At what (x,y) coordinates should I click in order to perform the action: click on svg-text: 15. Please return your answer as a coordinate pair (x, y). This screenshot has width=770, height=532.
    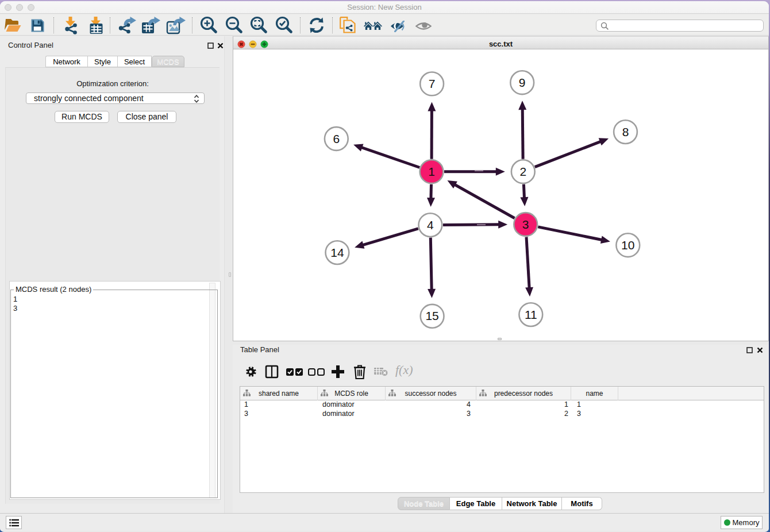
    Looking at the image, I should click on (432, 316).